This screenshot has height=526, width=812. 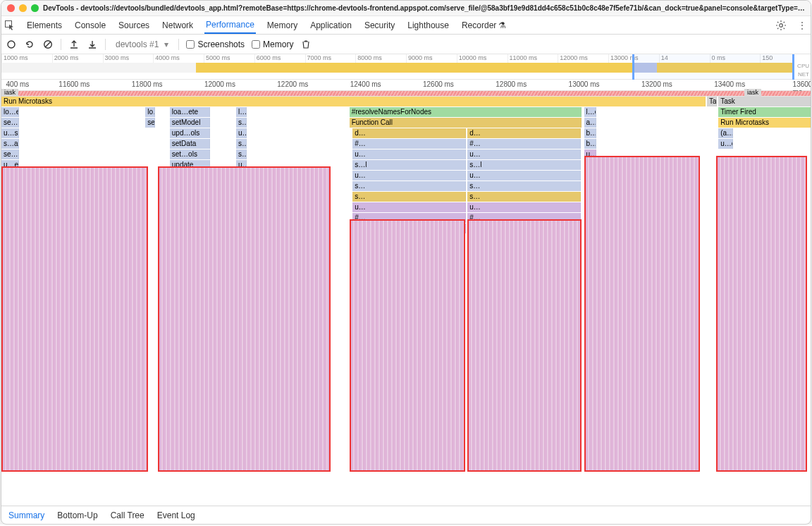 What do you see at coordinates (190, 133) in the screenshot?
I see `flame-bar: upd…ols` at bounding box center [190, 133].